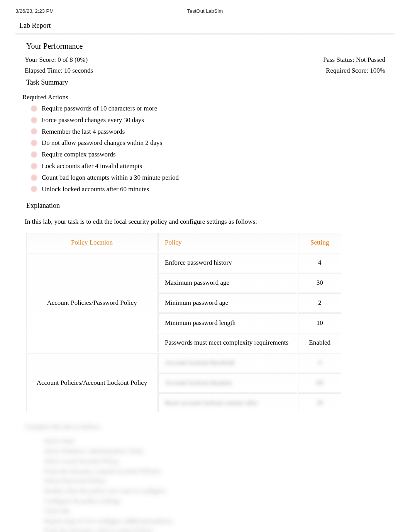  What do you see at coordinates (213, 155) in the screenshot?
I see `list-item: Require complex passwords` at bounding box center [213, 155].